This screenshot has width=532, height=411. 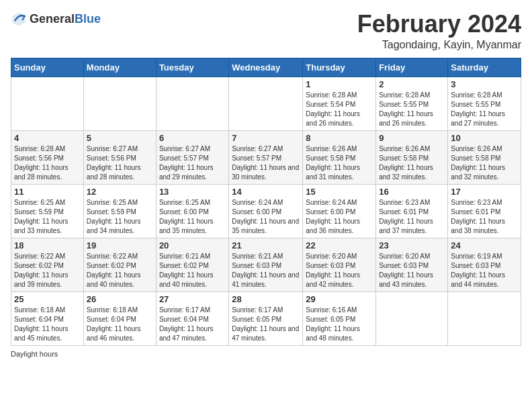 I want to click on day-cell: 25Sunrise: 6:18 AMSunset: 6:04 PMDayligh…, so click(x=48, y=318).